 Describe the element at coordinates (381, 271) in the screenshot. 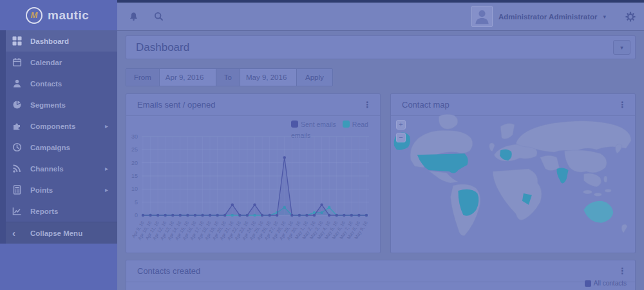

I see `contacts-panel-header: Contacts created ⋮` at that location.